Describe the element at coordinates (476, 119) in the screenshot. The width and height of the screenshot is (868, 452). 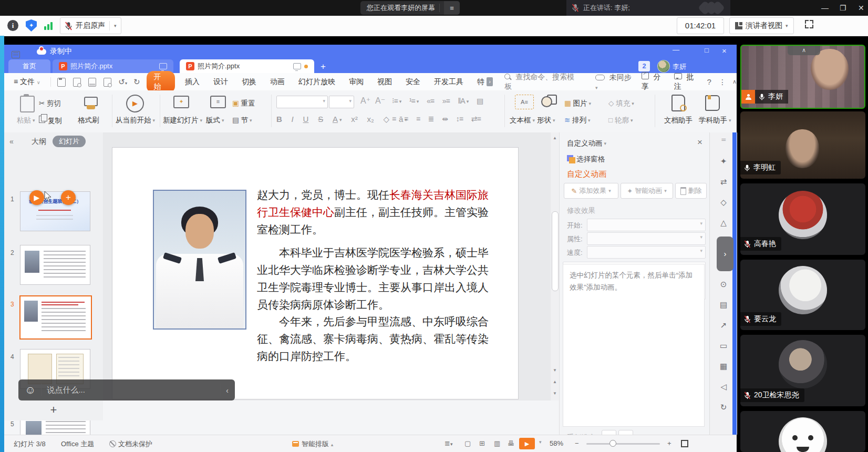
I see `columns-icon: ⇄≡` at that location.